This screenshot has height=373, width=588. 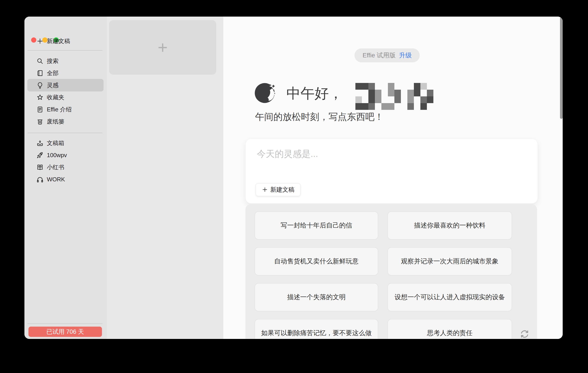 What do you see at coordinates (56, 179) in the screenshot?
I see `sidebar-item-label: WORK` at bounding box center [56, 179].